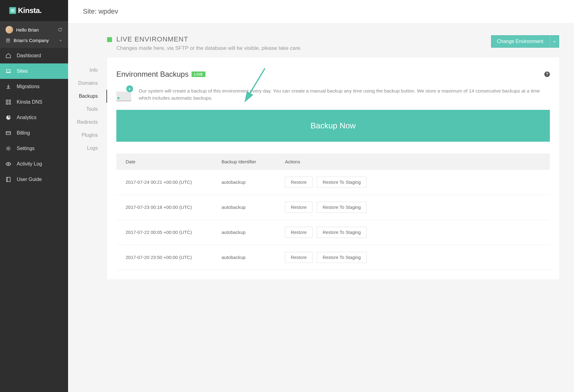 Image resolution: width=574 pixels, height=392 pixels. Describe the element at coordinates (88, 168) in the screenshot. I see `site-subnav: InfoDomainsBackupsToolsRedirectsPluginsL…` at that location.